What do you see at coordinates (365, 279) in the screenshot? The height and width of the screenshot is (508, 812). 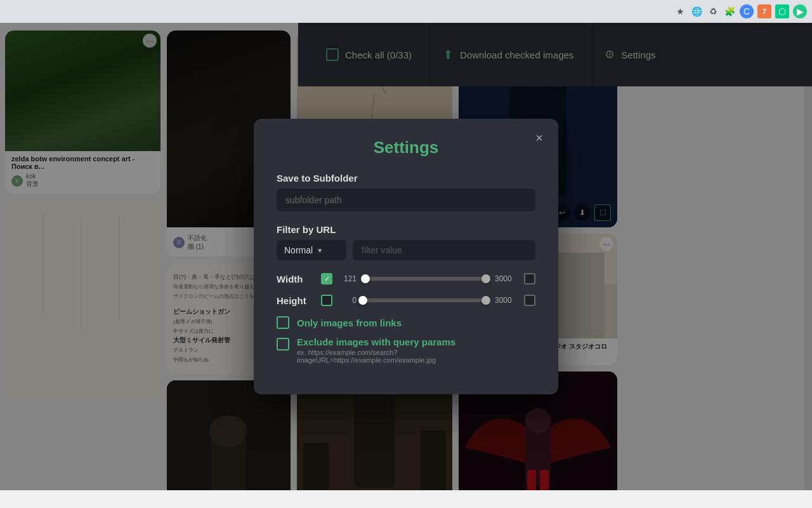 I see `width-slider-thumb` at bounding box center [365, 279].